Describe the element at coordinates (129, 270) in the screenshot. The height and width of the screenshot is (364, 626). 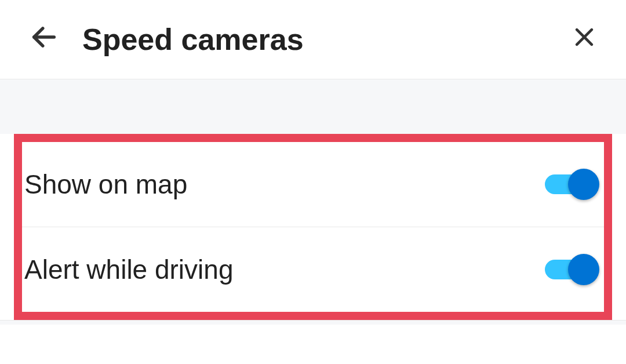
I see `setting-label: Alert while driving` at that location.